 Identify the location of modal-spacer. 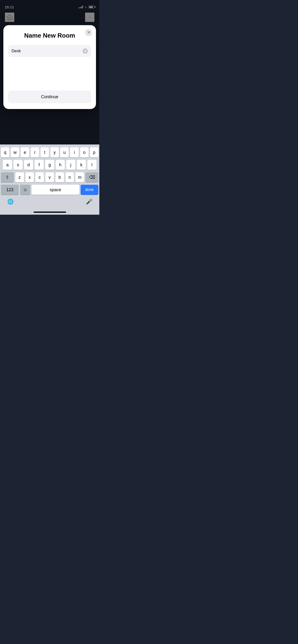
(50, 76).